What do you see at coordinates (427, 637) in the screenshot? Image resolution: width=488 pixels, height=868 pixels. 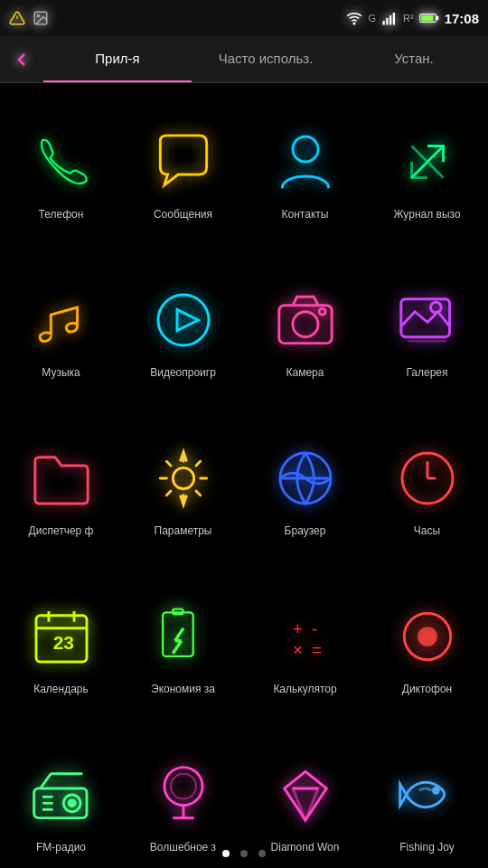 I see `recorder-icon` at bounding box center [427, 637].